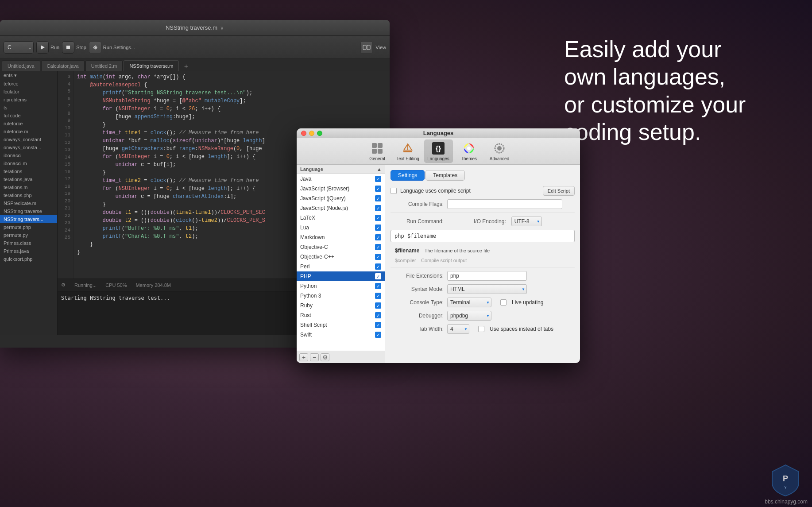 The width and height of the screenshot is (812, 507). Describe the element at coordinates (341, 257) in the screenshot. I see `lang-item-objcpp: Objective-C++ ✓` at that location.